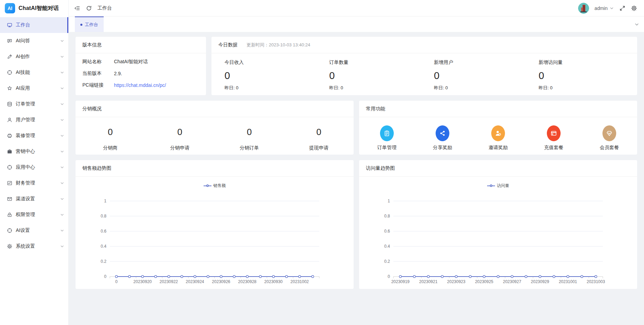 This screenshot has height=325, width=644. What do you see at coordinates (271, 75) in the screenshot?
I see `today-stat: 今日收入 0 昨日: 0` at bounding box center [271, 75].